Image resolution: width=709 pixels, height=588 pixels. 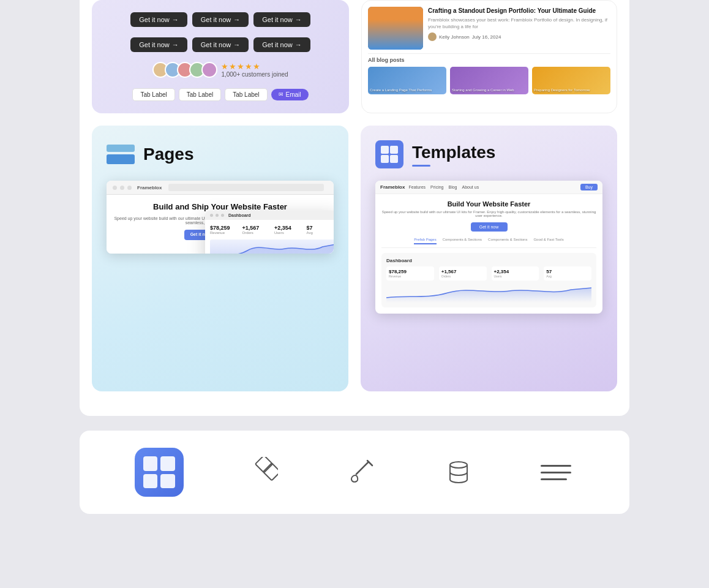 What do you see at coordinates (407, 81) in the screenshot?
I see `blog-thumb-1: Create a Landing Page That Performs` at bounding box center [407, 81].